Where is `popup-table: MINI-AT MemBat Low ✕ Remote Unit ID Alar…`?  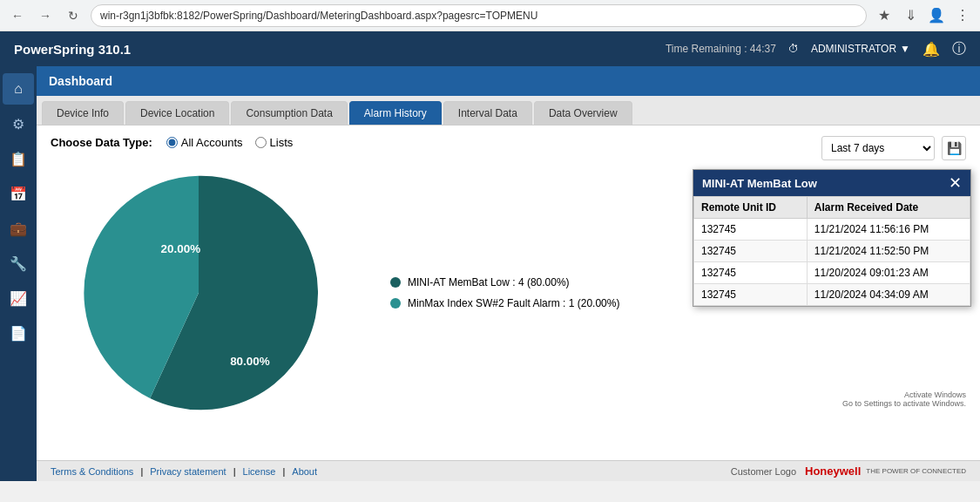 popup-table: MINI-AT MemBat Low ✕ Remote Unit ID Alar… is located at coordinates (832, 238).